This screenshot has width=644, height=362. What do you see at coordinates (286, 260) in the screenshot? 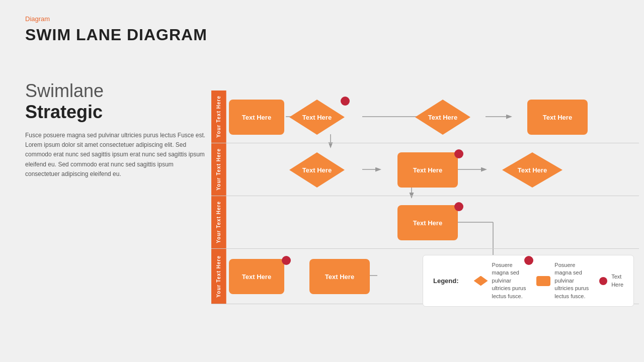
I see `lane3-dot1` at bounding box center [286, 260].